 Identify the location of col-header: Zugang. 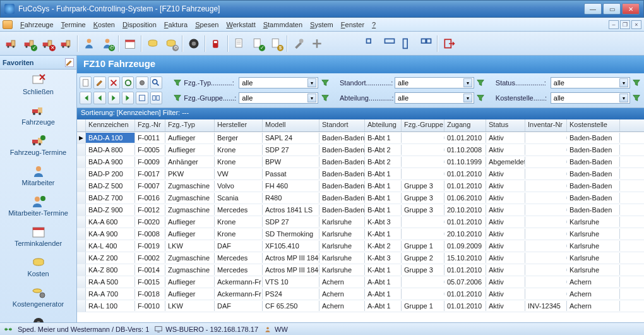
(465, 125).